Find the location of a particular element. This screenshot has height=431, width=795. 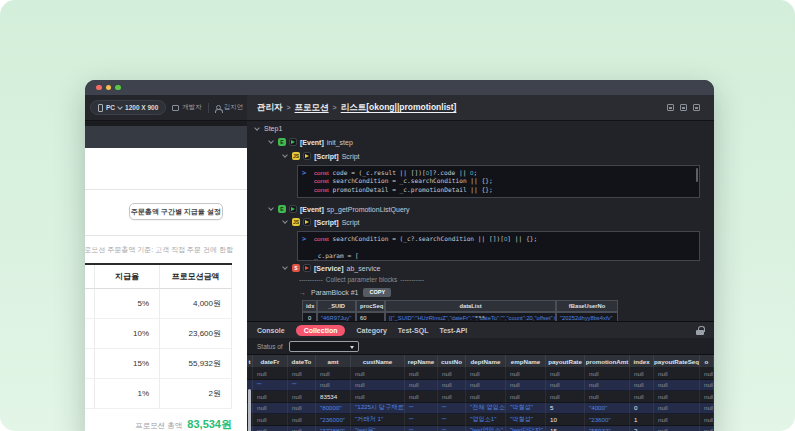

badge-icon is located at coordinates (696, 108).